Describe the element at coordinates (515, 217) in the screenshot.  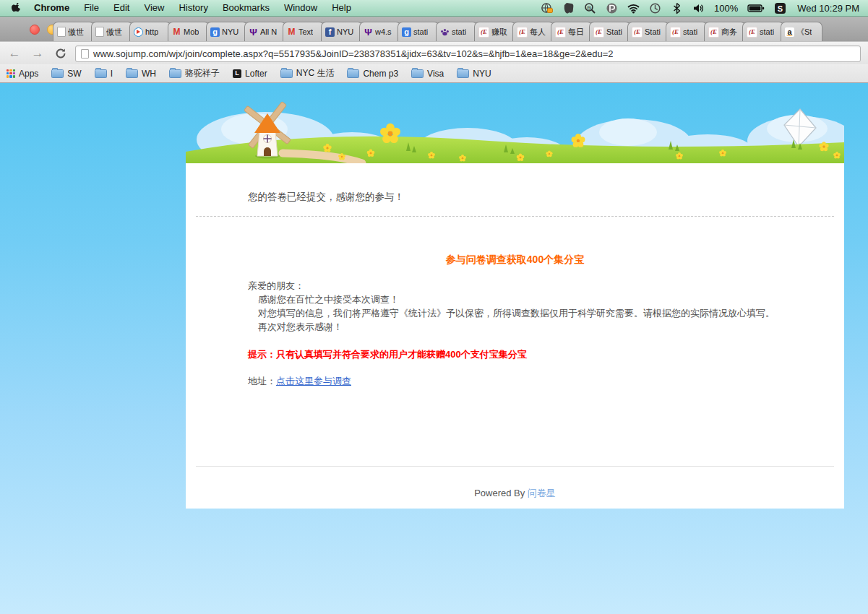
I see `dashed-divider` at that location.